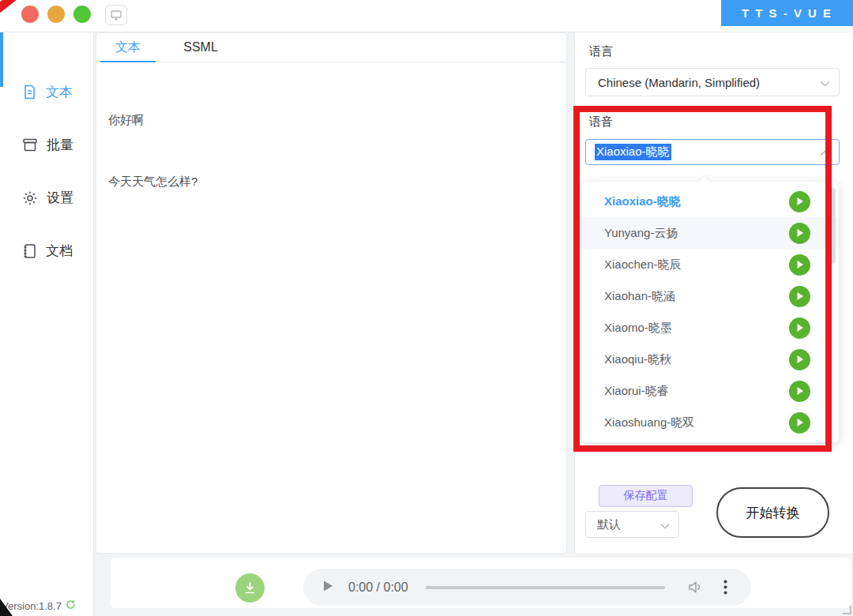  I want to click on player-progress-bar, so click(545, 588).